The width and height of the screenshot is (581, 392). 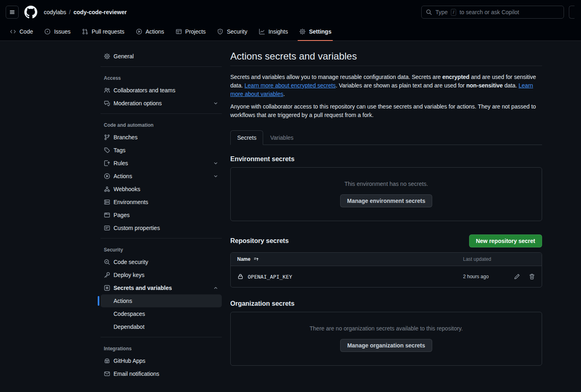 What do you see at coordinates (131, 262) in the screenshot?
I see `sidebar-item-label: Code security` at bounding box center [131, 262].